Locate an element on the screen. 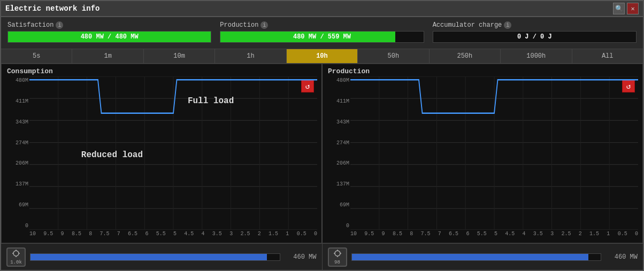 This screenshot has width=644, height=271. accumulator-left-icon is located at coordinates (16, 254).